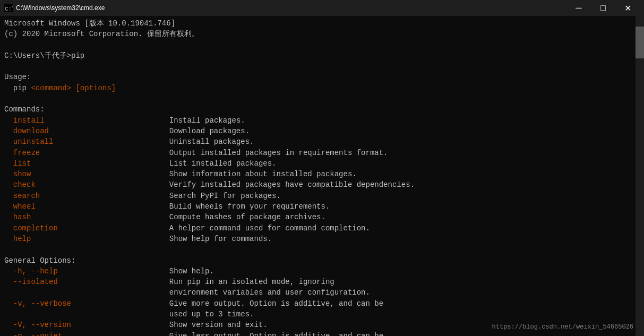 The width and height of the screenshot is (644, 336). I want to click on cmd-icon: C:\, so click(8, 8).